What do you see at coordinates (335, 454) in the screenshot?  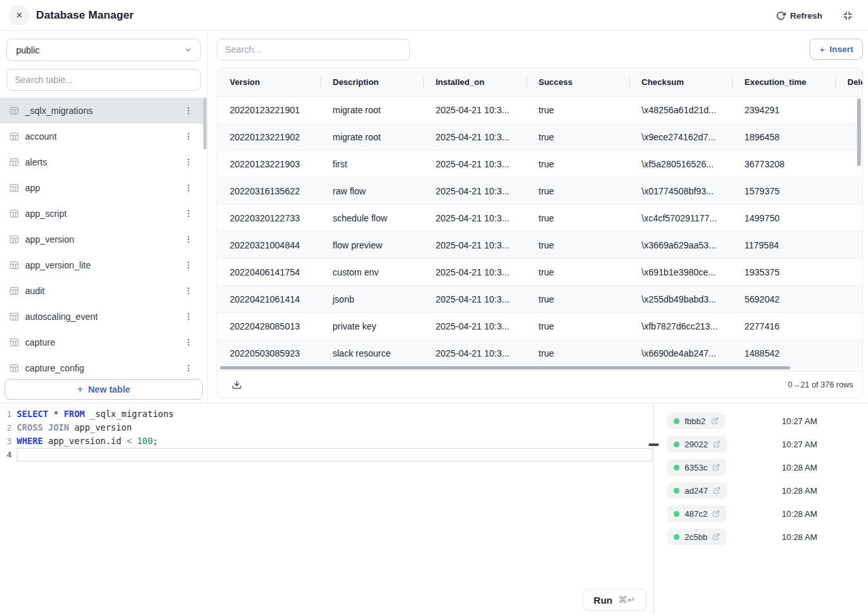 I see `active-line-cursor` at bounding box center [335, 454].